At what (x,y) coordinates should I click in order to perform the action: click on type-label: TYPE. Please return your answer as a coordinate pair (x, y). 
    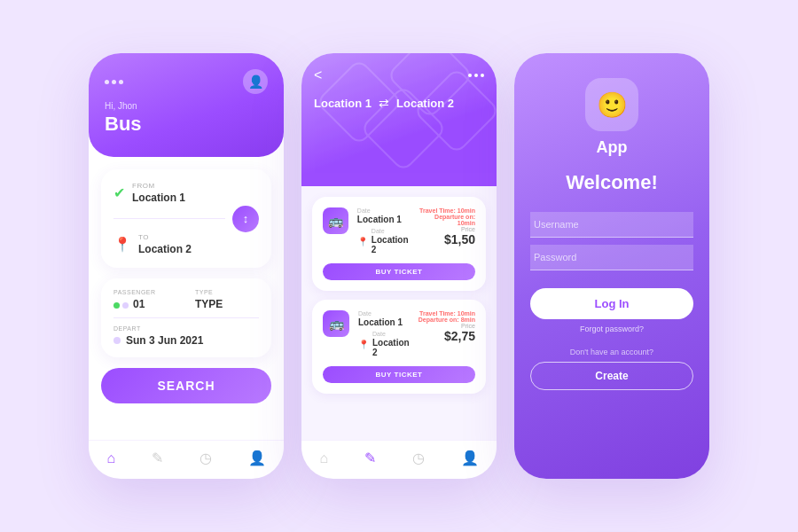
    Looking at the image, I should click on (227, 293).